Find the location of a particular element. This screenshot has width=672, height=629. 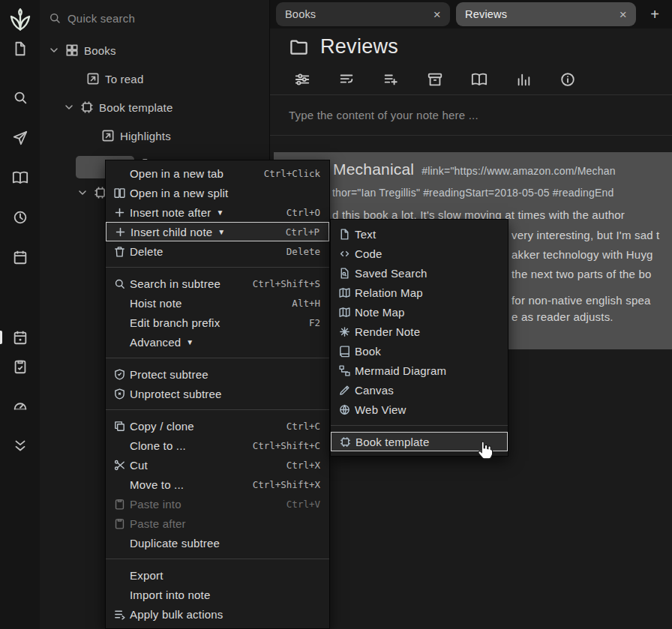

hand-cursor is located at coordinates (484, 450).